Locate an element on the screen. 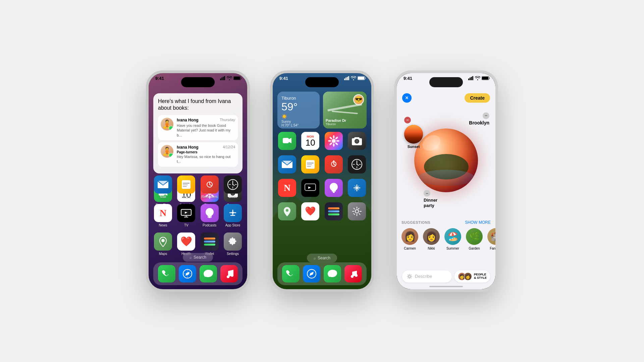  suggestion-nikki: 👩 Nikki is located at coordinates (431, 239).